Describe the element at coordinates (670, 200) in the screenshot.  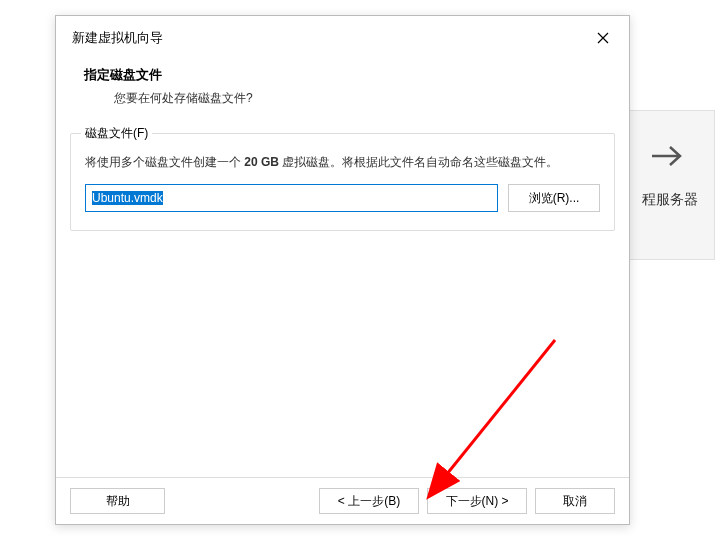
I see `remote-server-label: 程服务器` at that location.